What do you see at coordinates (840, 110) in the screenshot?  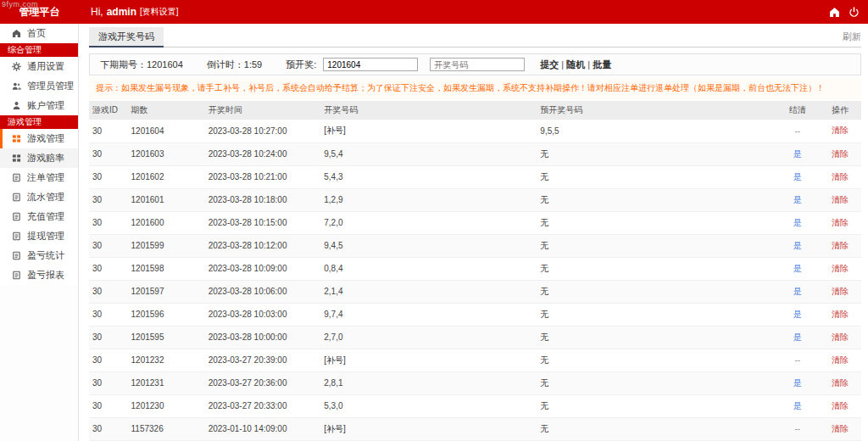 I see `column-header: 操作` at bounding box center [840, 110].